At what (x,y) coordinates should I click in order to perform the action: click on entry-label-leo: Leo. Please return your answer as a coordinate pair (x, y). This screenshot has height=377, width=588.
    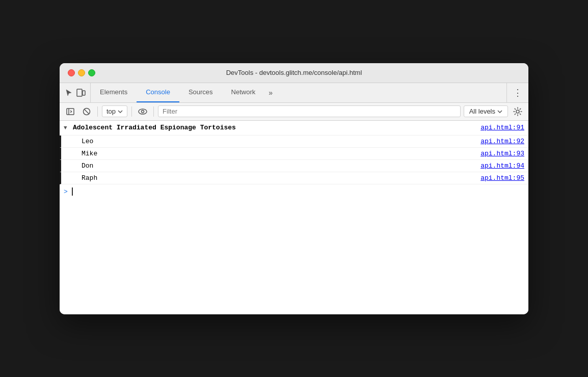
    Looking at the image, I should click on (281, 142).